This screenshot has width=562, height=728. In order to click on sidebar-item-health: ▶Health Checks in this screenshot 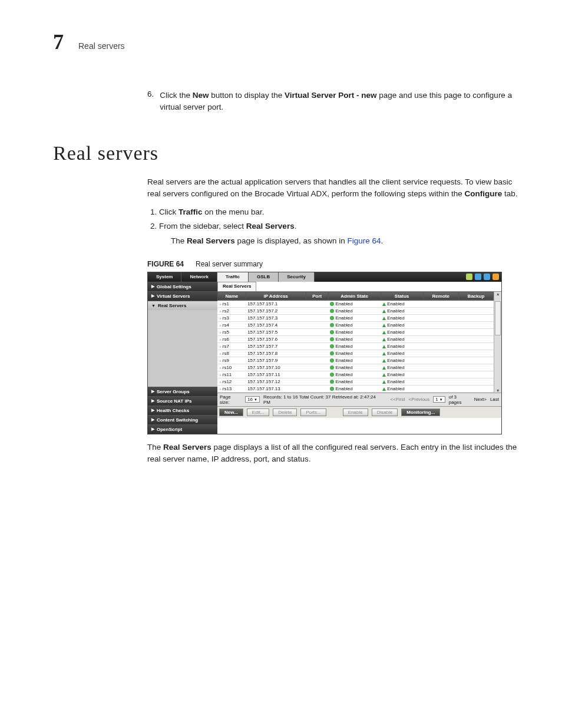, I will do `click(183, 410)`.